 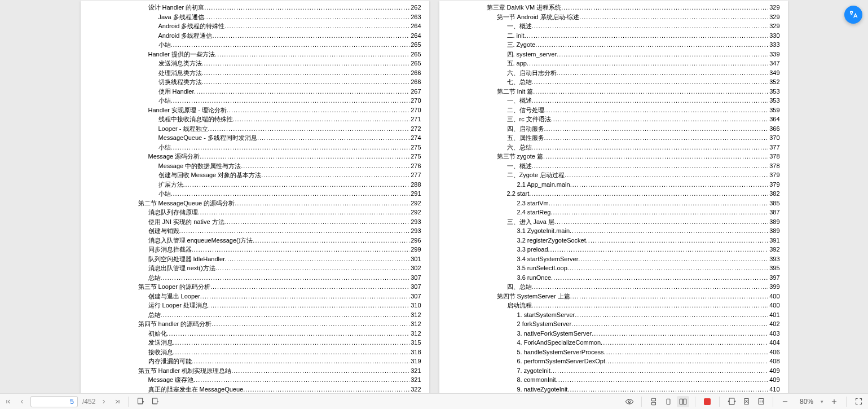 What do you see at coordinates (614, 371) in the screenshot?
I see `toc-entry: 7. zygoteInit...........................…` at bounding box center [614, 371].